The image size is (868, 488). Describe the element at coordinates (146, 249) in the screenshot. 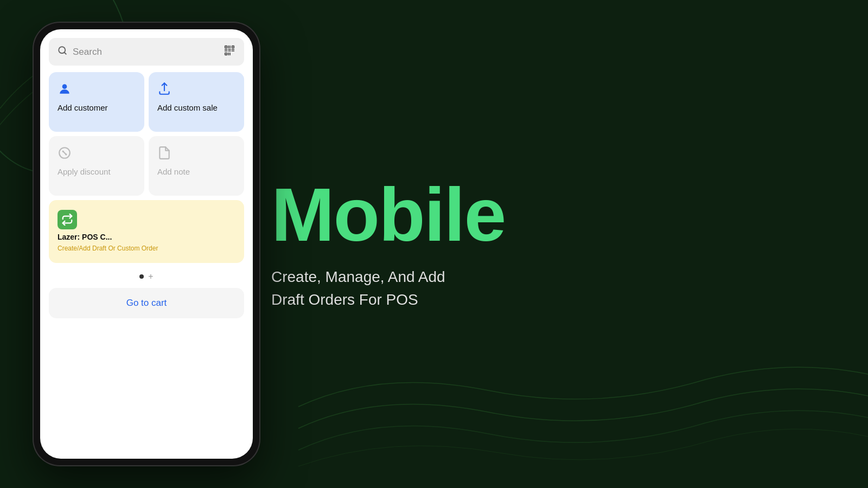

I see `app-tile-description: Create/Add Draft Or Custom Order` at that location.